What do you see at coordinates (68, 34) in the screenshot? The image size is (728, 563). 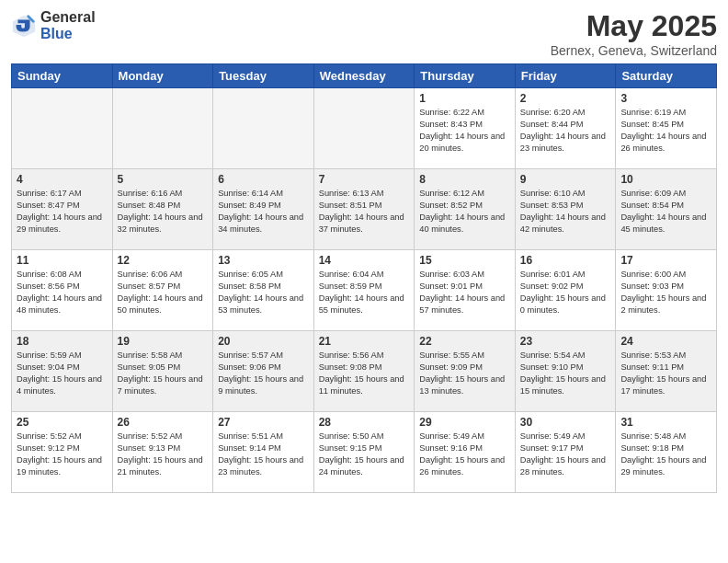 I see `logo-blue: Blue` at bounding box center [68, 34].